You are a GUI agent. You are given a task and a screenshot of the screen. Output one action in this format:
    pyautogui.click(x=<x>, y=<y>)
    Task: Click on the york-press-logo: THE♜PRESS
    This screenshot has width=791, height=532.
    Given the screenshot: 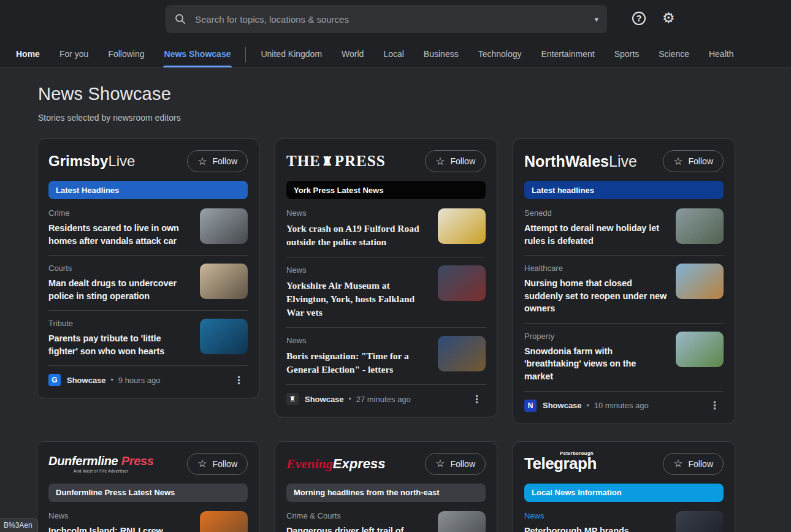 What is the action you would take?
    pyautogui.click(x=336, y=161)
    